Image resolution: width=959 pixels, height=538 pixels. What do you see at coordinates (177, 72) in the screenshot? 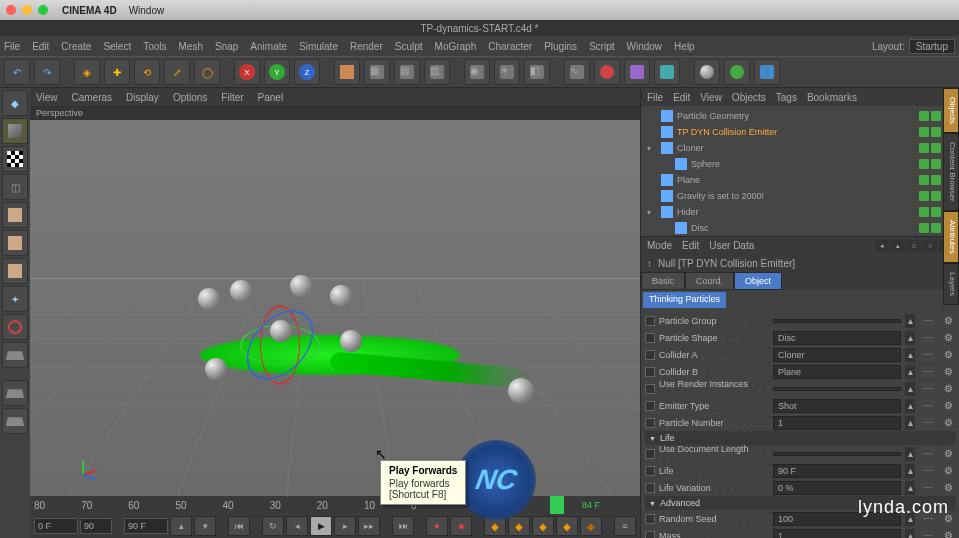
I see `scale-tool: ⤢` at bounding box center [177, 72].